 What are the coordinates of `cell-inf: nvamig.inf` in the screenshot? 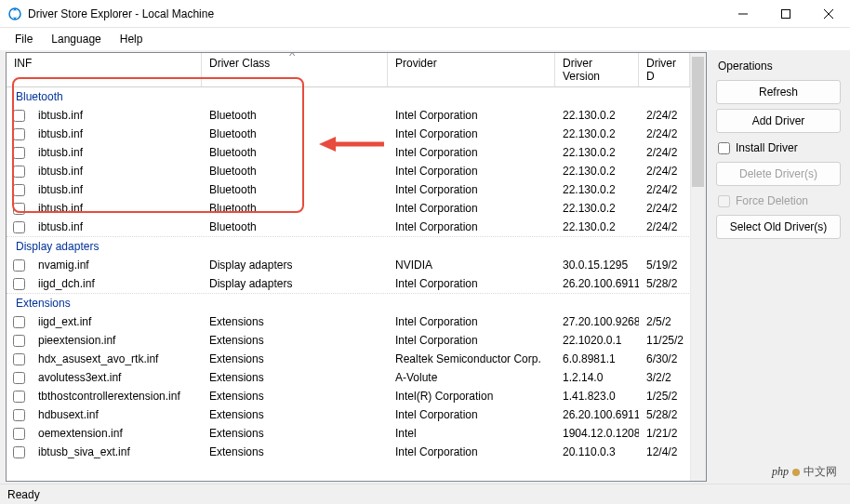 It's located at (116, 265).